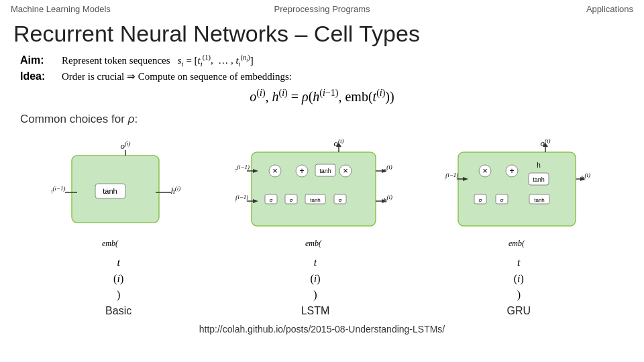  Describe the element at coordinates (388, 169) in the screenshot. I see `svg-text: c(i)` at that location.